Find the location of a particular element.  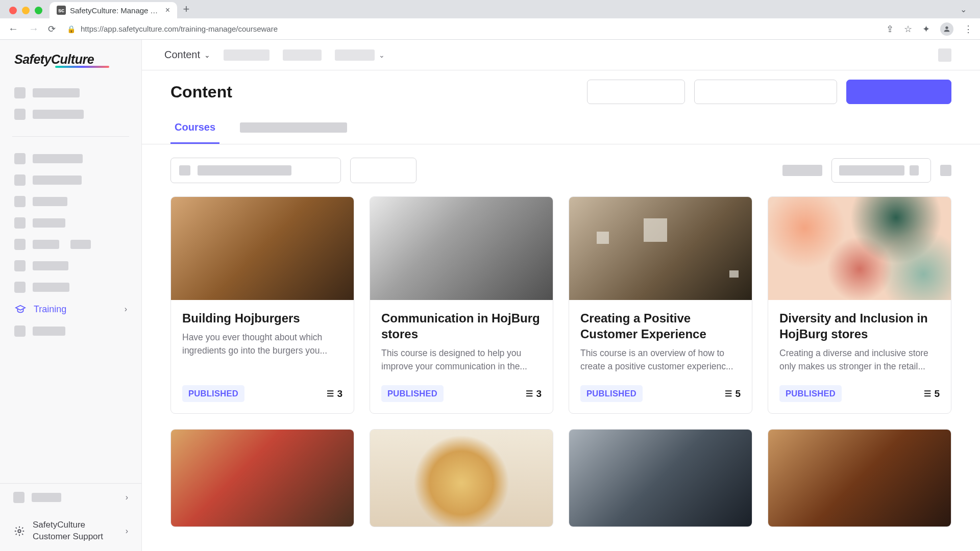

maximize-window-button is located at coordinates (39, 10).